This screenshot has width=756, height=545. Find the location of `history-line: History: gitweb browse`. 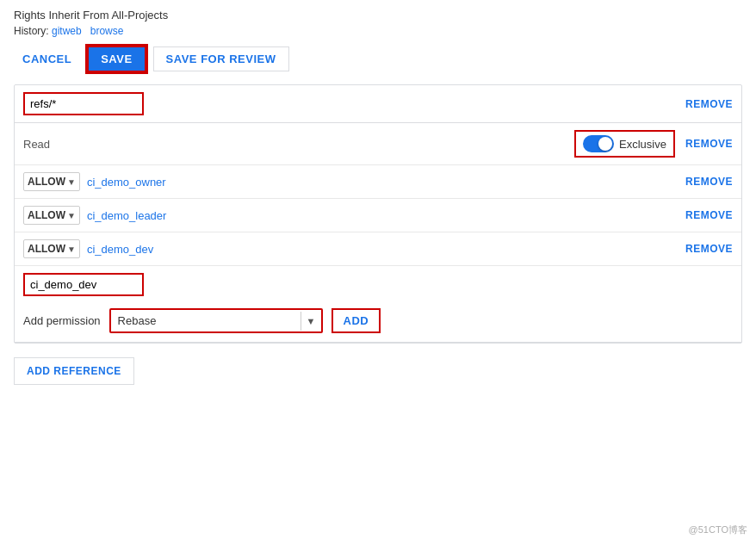

history-line: History: gitweb browse is located at coordinates (378, 31).